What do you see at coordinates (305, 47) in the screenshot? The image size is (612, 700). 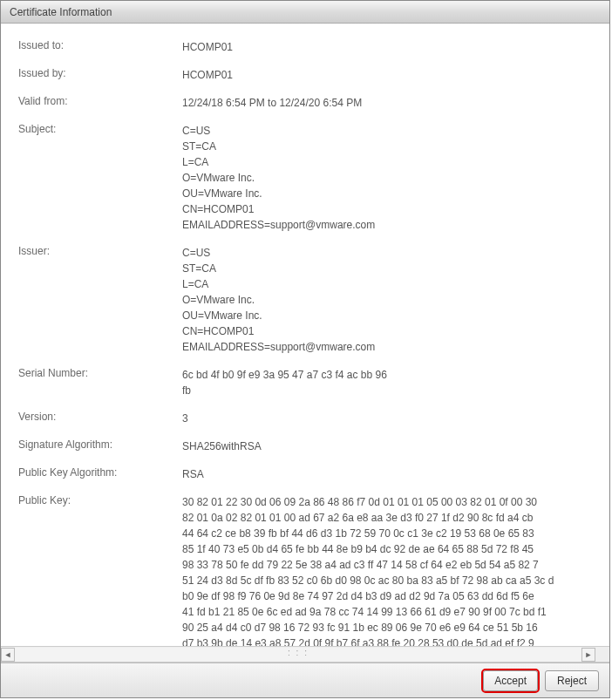 I see `field-row: Issued to:HCOMP01` at bounding box center [305, 47].